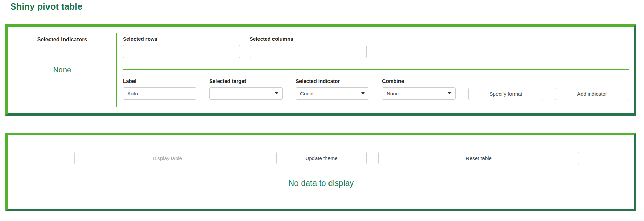  Describe the element at coordinates (160, 93) in the screenshot. I see `label-input` at that location.